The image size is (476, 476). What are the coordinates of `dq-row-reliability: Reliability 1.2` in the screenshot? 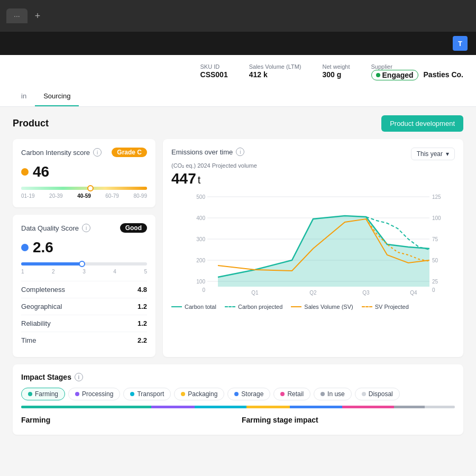 It's located at (84, 323).